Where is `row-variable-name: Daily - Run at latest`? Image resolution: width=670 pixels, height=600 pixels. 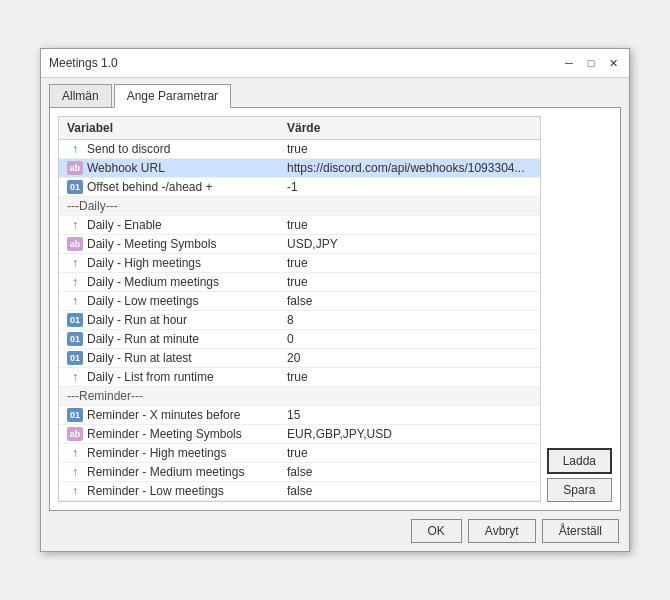
row-variable-name: Daily - Run at latest is located at coordinates (140, 358).